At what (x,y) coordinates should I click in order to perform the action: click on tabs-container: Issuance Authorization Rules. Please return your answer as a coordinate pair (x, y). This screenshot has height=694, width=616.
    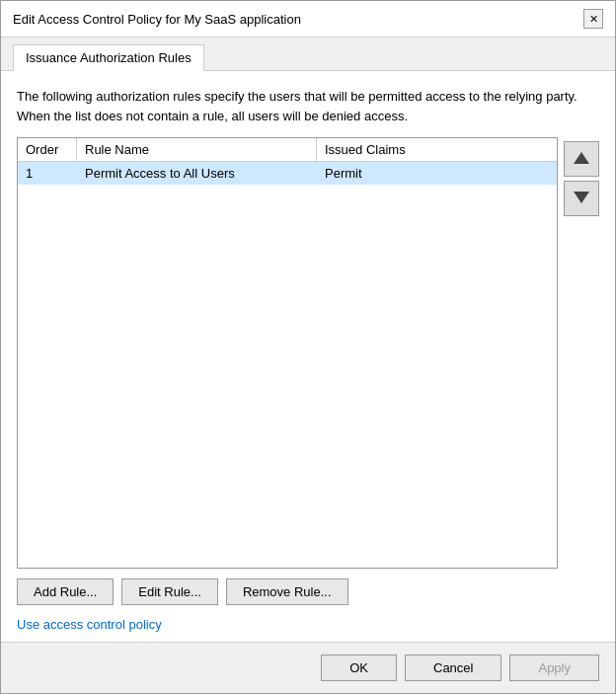
    Looking at the image, I should click on (308, 54).